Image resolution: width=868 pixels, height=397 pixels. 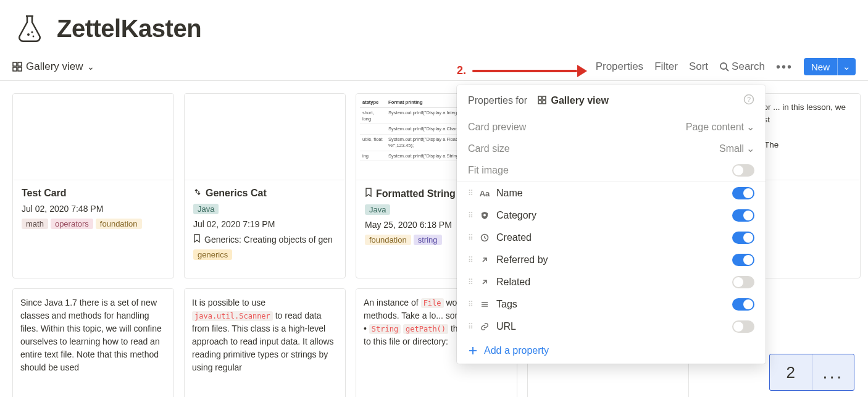 What do you see at coordinates (265, 193) in the screenshot?
I see `card-title: Generics Cat` at bounding box center [265, 193].